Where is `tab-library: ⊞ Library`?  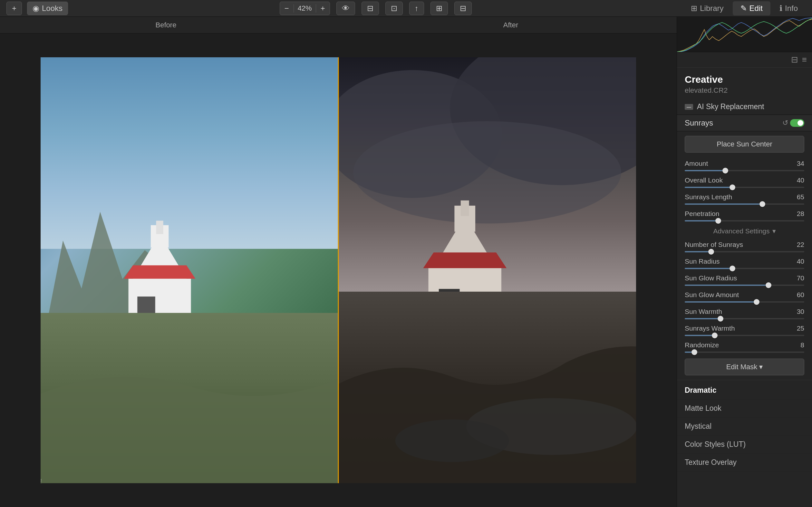
tab-library: ⊞ Library is located at coordinates (707, 8).